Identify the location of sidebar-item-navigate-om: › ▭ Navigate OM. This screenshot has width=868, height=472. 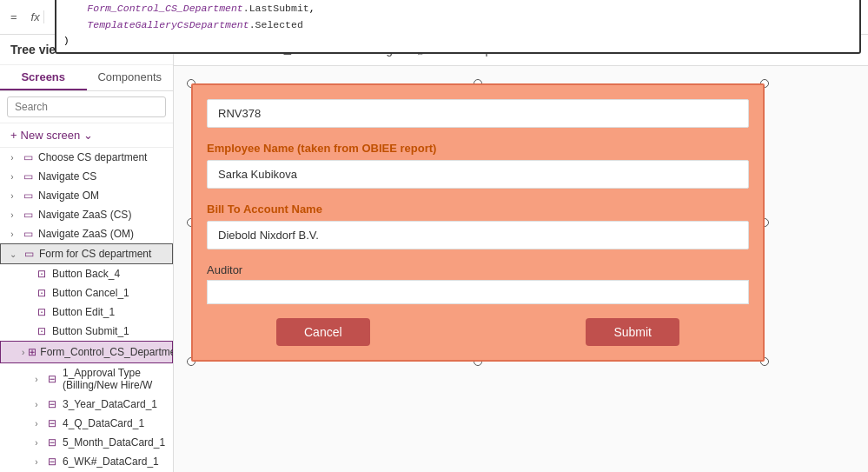
(87, 196).